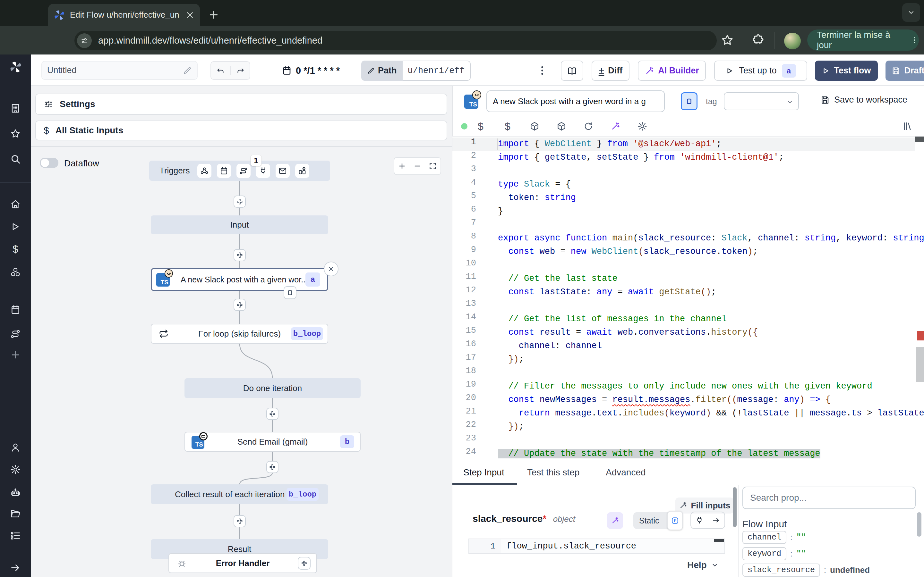 Image resolution: width=924 pixels, height=577 pixels. I want to click on connect-input-group, so click(708, 521).